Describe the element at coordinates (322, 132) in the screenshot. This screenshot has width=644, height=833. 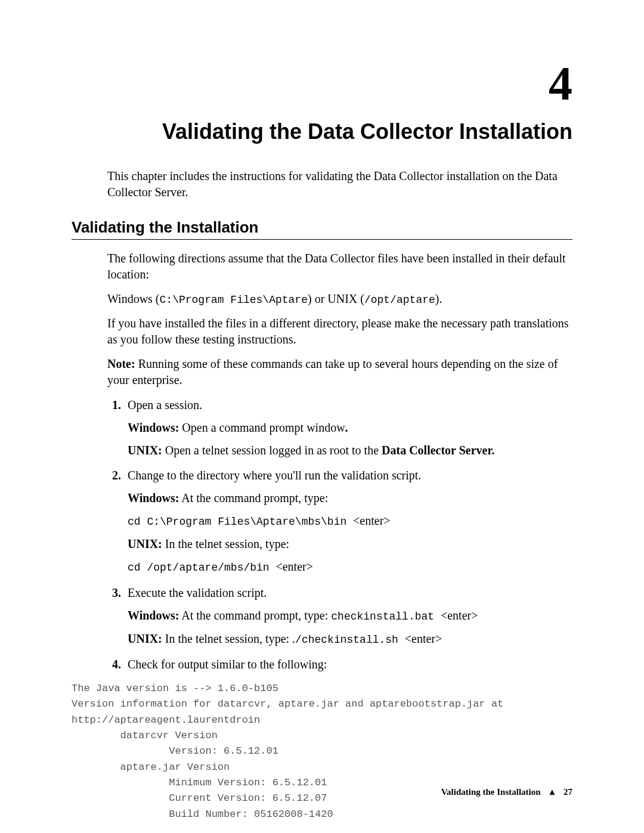
I see `chapter-title: Validating the Data Collector Installati…` at that location.